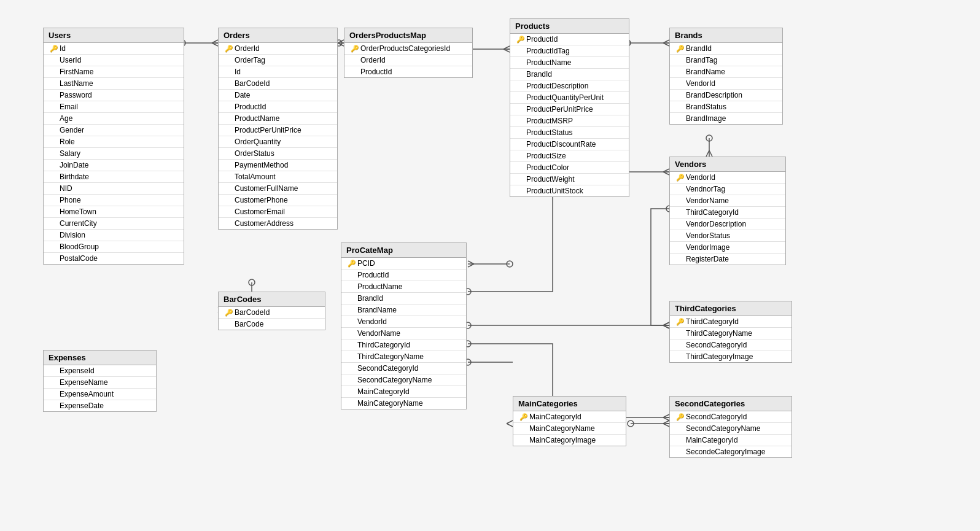 The height and width of the screenshot is (531, 980). Describe the element at coordinates (271, 300) in the screenshot. I see `barcodes-table-header: BarCodes` at that location.